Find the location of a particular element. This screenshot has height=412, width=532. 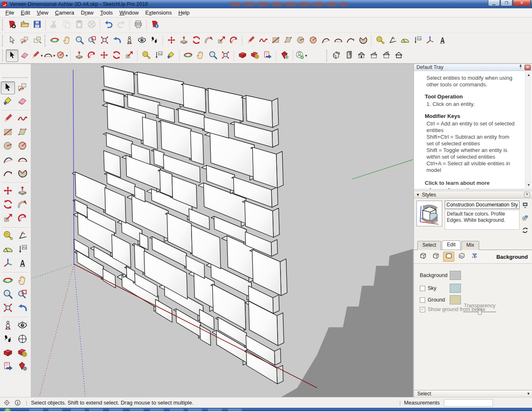

look-around-button is located at coordinates (142, 41).